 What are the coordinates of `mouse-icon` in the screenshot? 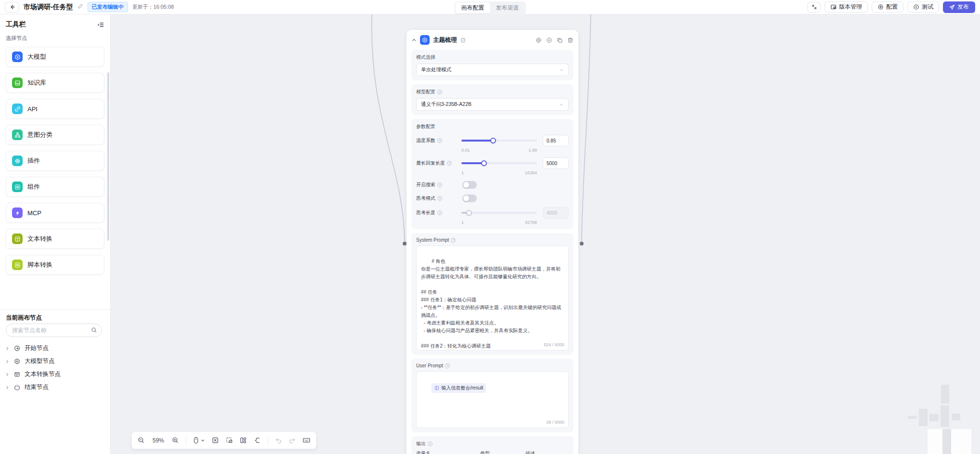 It's located at (196, 440).